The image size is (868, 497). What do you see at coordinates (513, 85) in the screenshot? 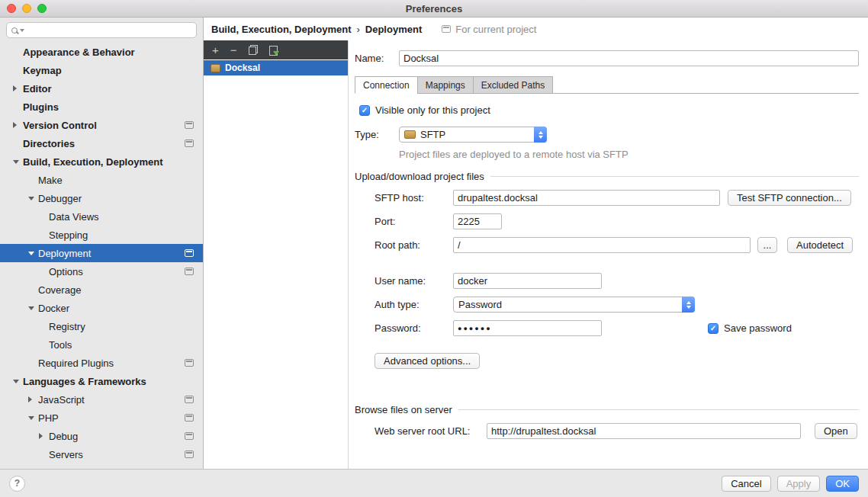
I see `tab-excluded-paths: Excluded Paths` at bounding box center [513, 85].